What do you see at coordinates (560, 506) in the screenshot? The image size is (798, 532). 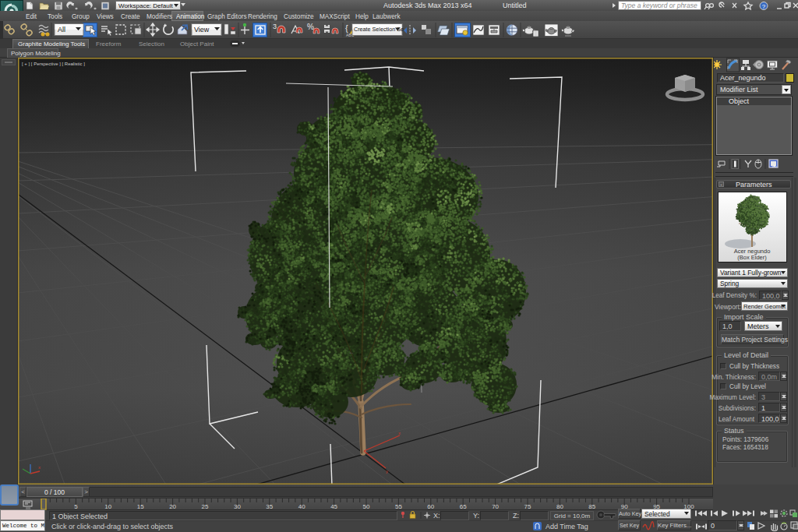 I see `svg-text: 80` at bounding box center [560, 506].